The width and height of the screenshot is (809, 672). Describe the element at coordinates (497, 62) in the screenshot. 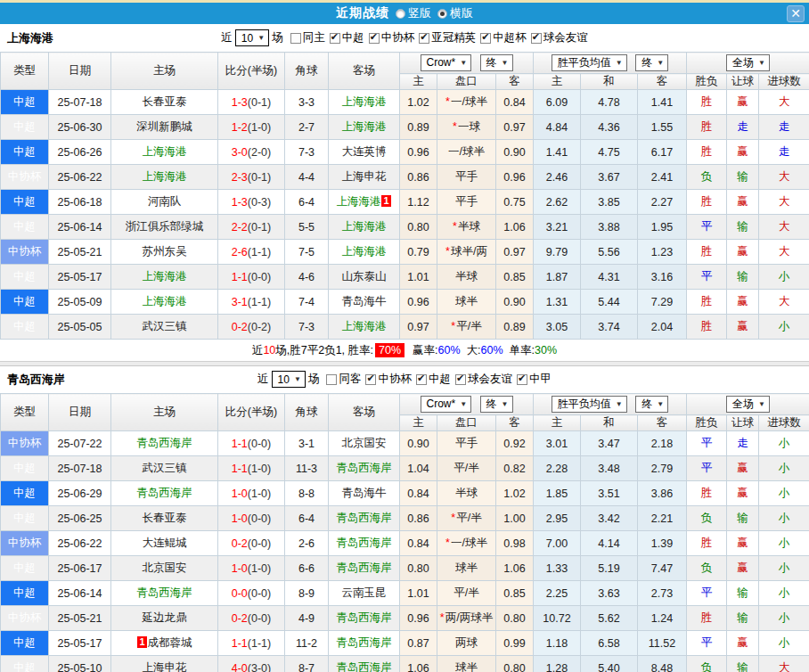

I see `odds-stage-select-0a: 终▼` at that location.